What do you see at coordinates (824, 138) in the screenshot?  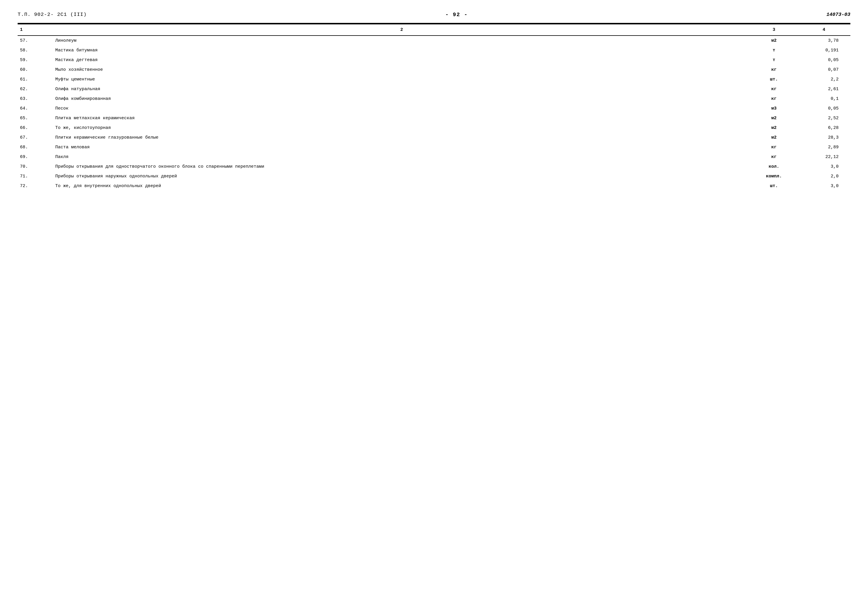 I see `row-qty: 28,3` at bounding box center [824, 138].